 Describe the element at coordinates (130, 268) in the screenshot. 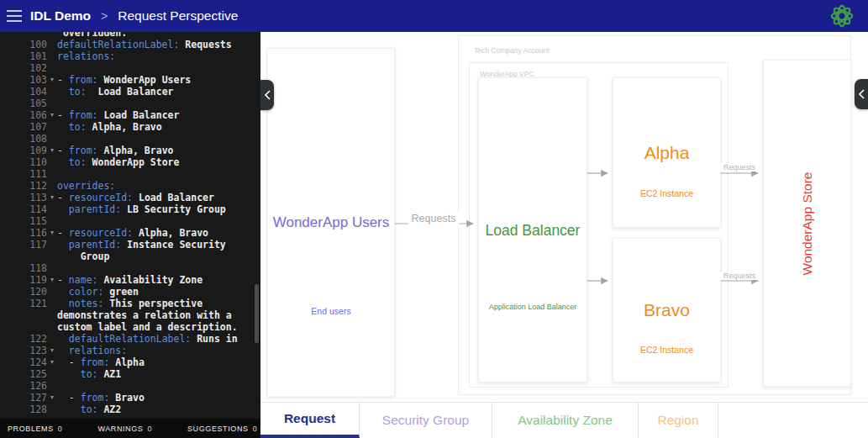

I see `editor-line: 118` at that location.